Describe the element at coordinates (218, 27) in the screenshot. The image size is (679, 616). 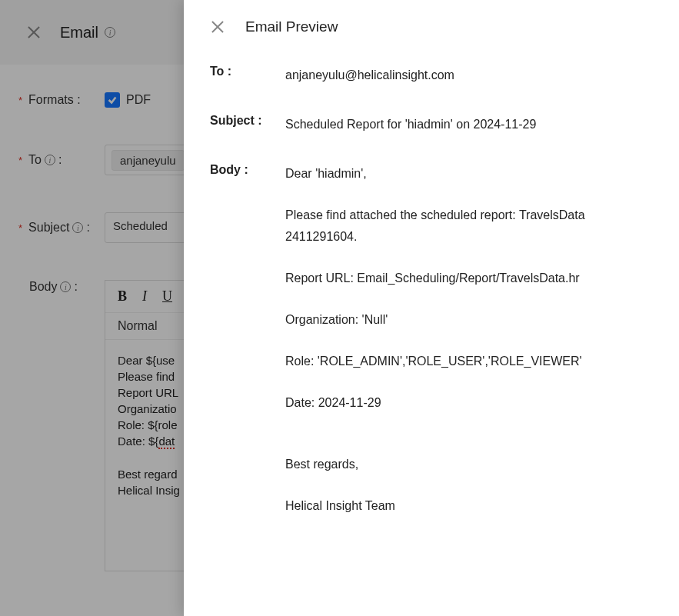
I see `close-icon` at that location.